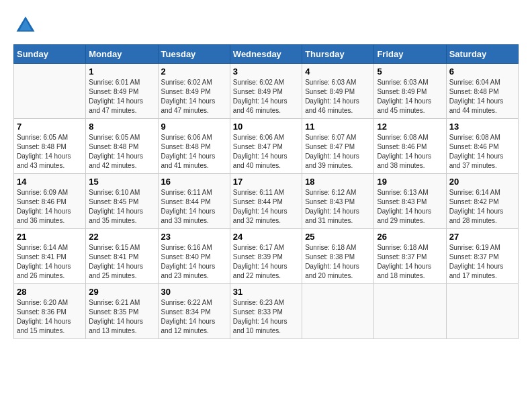 The width and height of the screenshot is (532, 411). What do you see at coordinates (477, 161) in the screenshot?
I see `daylight-text: Daylight: 14 hours and 37 minutes.` at bounding box center [477, 161].